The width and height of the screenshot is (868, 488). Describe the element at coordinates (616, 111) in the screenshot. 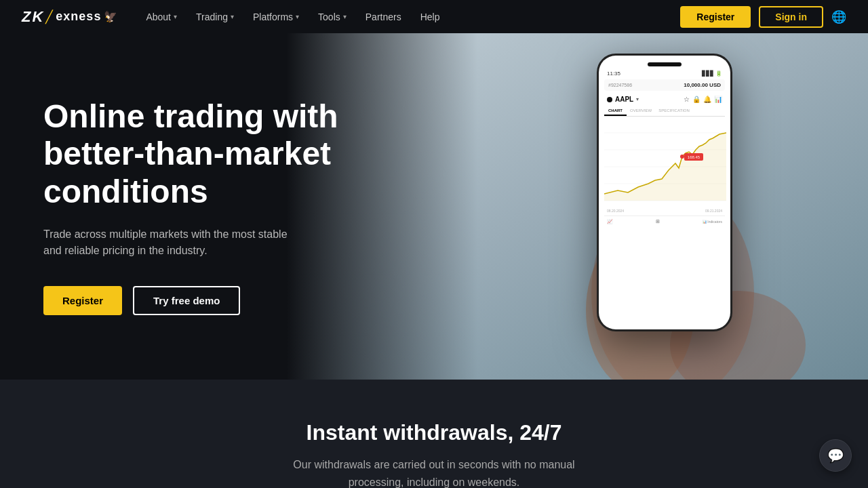

I see `phone-tab-chart: CHART` at that location.